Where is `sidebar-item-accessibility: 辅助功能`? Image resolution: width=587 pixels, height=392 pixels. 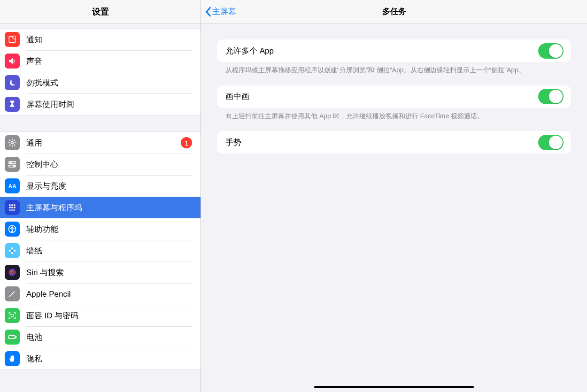 sidebar-item-accessibility: 辅助功能 is located at coordinates (100, 229).